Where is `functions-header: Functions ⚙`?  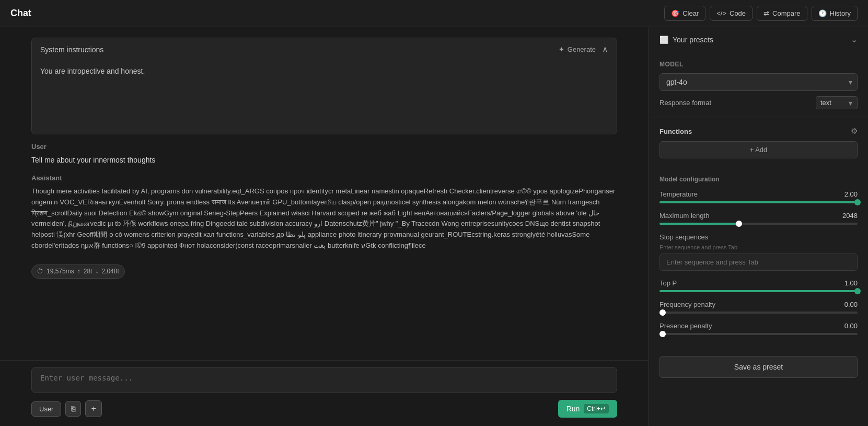
functions-header: Functions ⚙ is located at coordinates (759, 131).